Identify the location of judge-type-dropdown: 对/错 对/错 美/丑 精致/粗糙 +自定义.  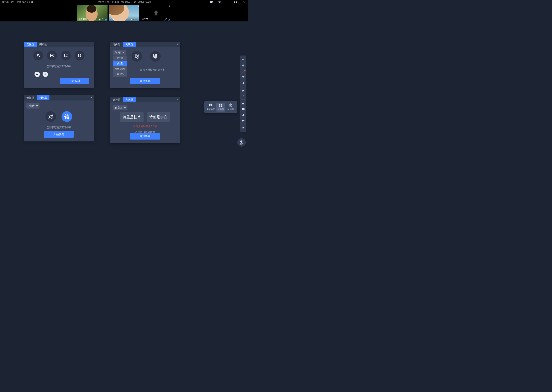
(119, 52).